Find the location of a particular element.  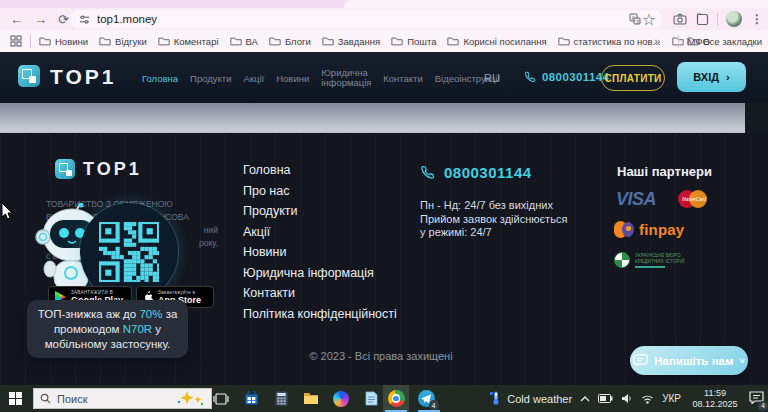

schedule-text: Пн - Нд: 24/7 без вихідних Прийом заявок… is located at coordinates (494, 220).